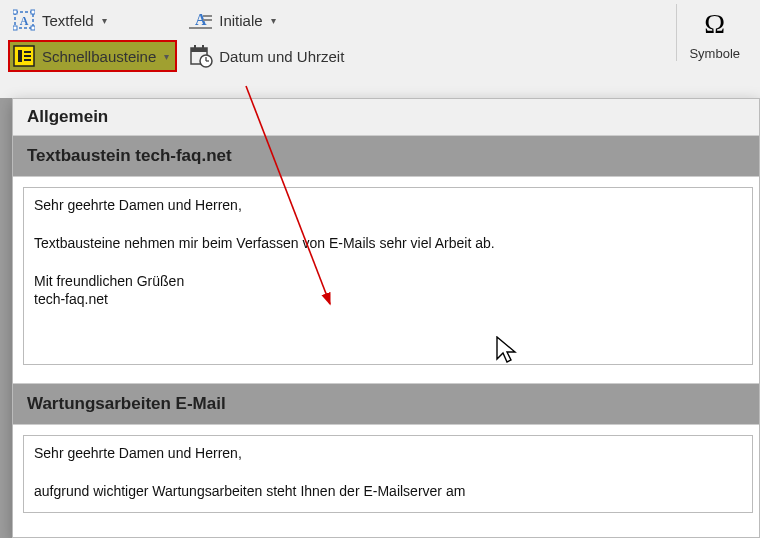 This screenshot has height=538, width=760. I want to click on ribbon: A Textfeld ▾ Schnellbausteine ▾, so click(380, 40).